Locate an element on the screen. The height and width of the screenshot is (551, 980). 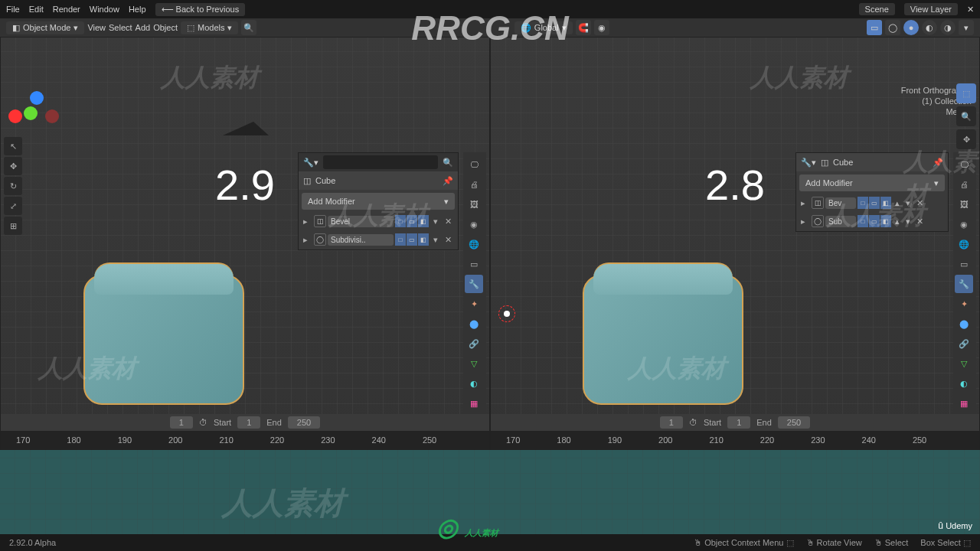
snap-icon: 🧲 is located at coordinates (583, 28).